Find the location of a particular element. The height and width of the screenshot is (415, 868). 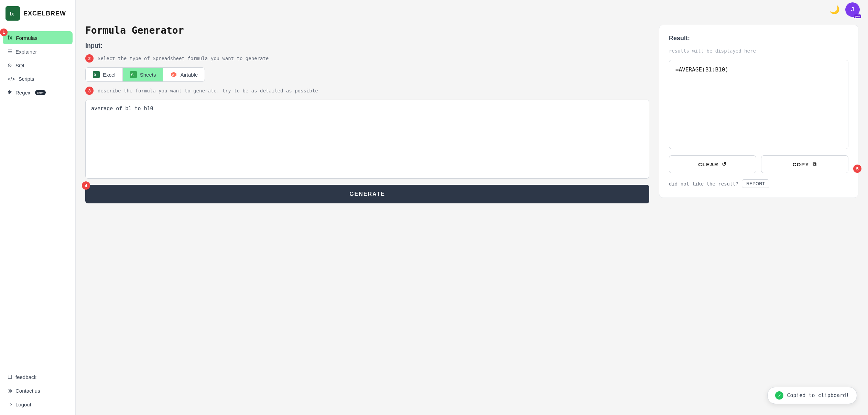

dark-mode-icon: 🌙 is located at coordinates (835, 10).